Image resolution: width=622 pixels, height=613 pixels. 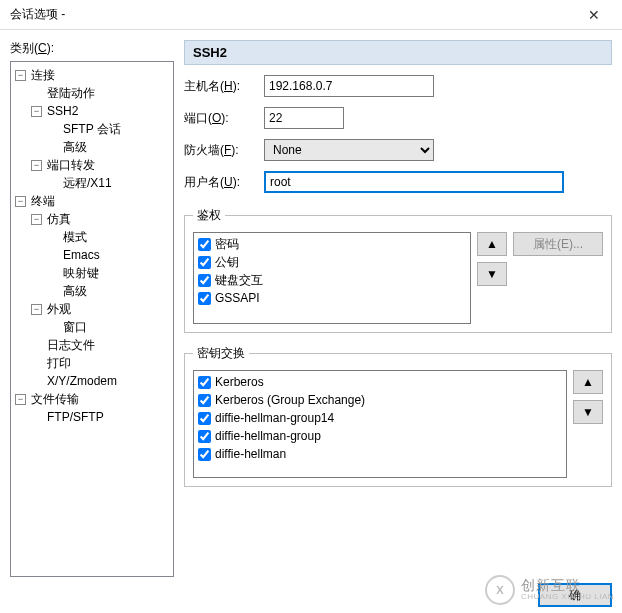 What do you see at coordinates (92, 48) in the screenshot?
I see `category-label: 类别(C):` at bounding box center [92, 48].